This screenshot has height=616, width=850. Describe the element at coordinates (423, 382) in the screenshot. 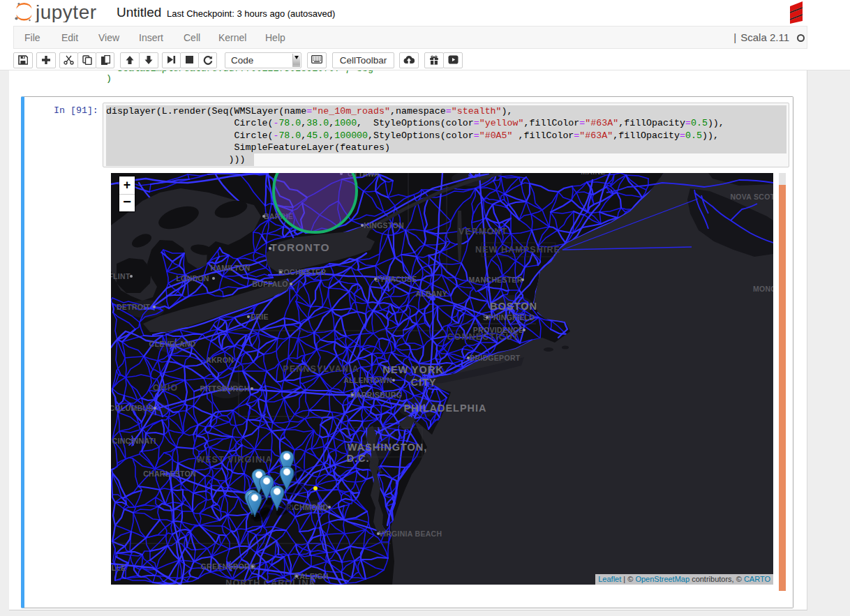

I see `svg-text: CITY` at that location.